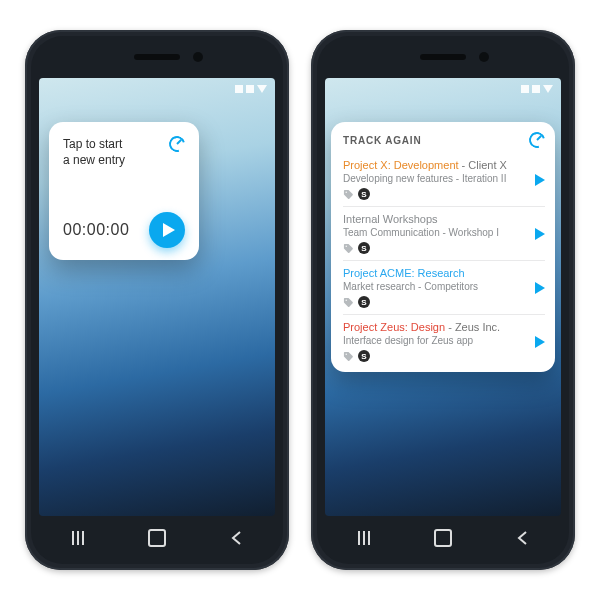 This screenshot has height=600, width=600. I want to click on prompt-line: Tap to start, so click(94, 144).